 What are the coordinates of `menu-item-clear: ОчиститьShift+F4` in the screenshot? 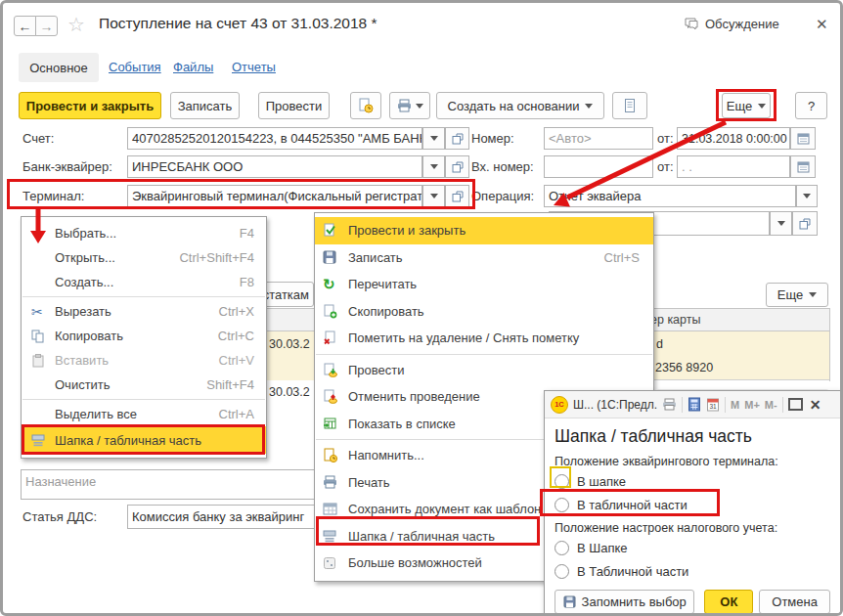 It's located at (144, 385).